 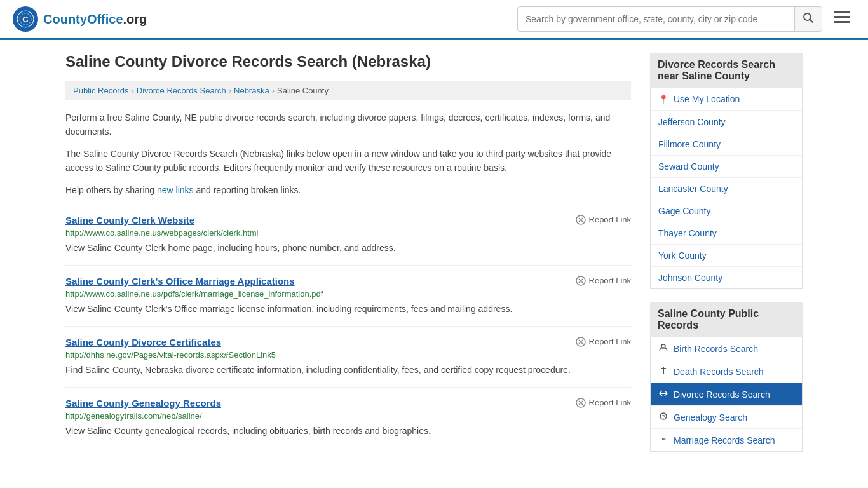 I want to click on sidebar: Divorce Records Search near Saline Count…, so click(x=726, y=259).